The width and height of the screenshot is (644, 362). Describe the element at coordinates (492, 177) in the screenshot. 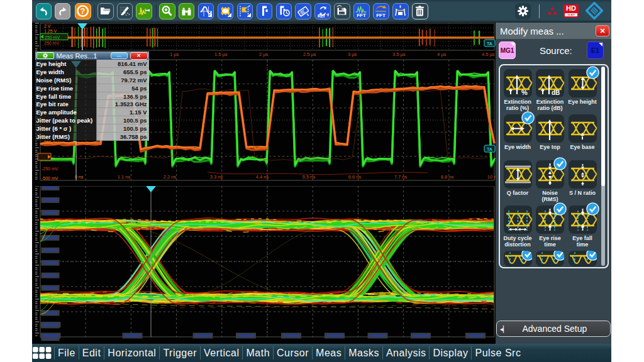

I see `svg-text: 10 ns` at that location.